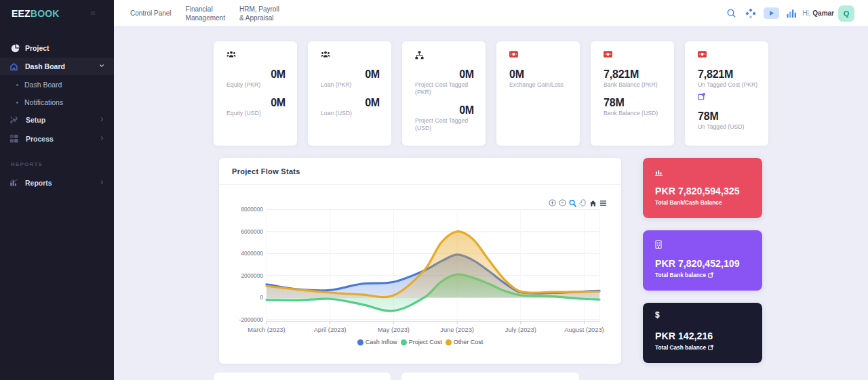 This screenshot has width=868, height=380. I want to click on sidebar-subitem-dashboard: Dash Board, so click(57, 85).